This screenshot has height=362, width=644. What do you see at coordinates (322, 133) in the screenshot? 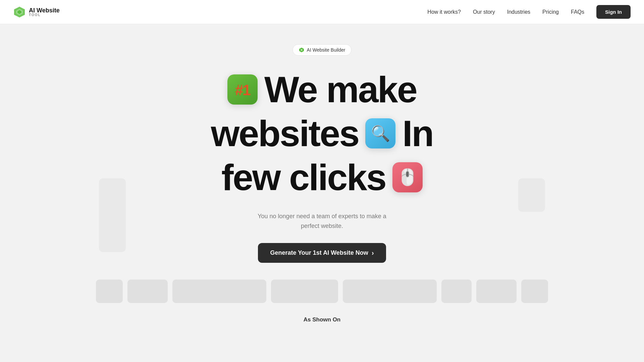
I see `headline-line2: websites 🔍 In` at bounding box center [322, 133].